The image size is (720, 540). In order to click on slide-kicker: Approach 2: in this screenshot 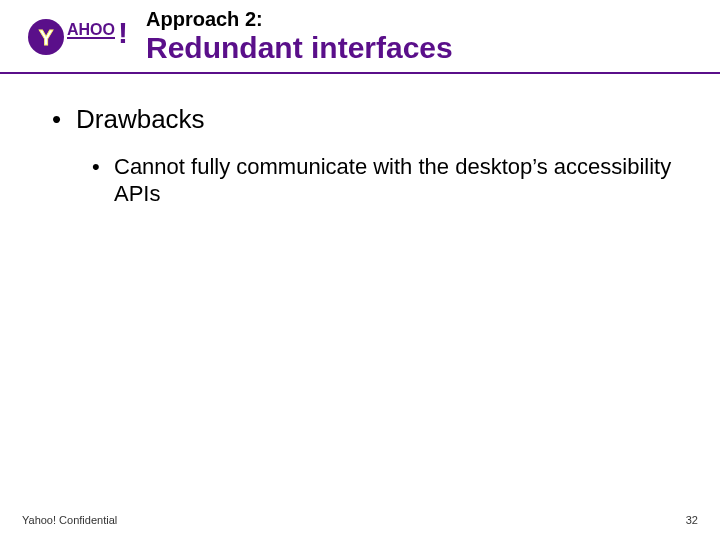, I will do `click(300, 20)`.